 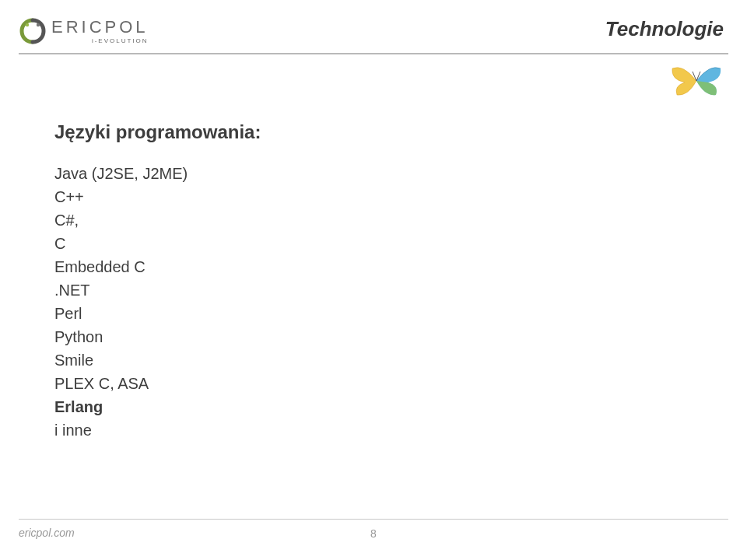 What do you see at coordinates (665, 30) in the screenshot?
I see `page-title: Technologie` at bounding box center [665, 30].